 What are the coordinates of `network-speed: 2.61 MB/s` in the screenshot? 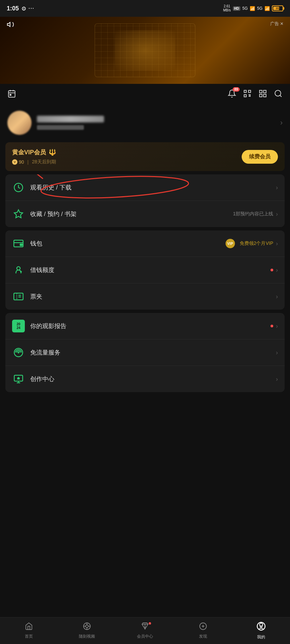 It's located at (227, 8).